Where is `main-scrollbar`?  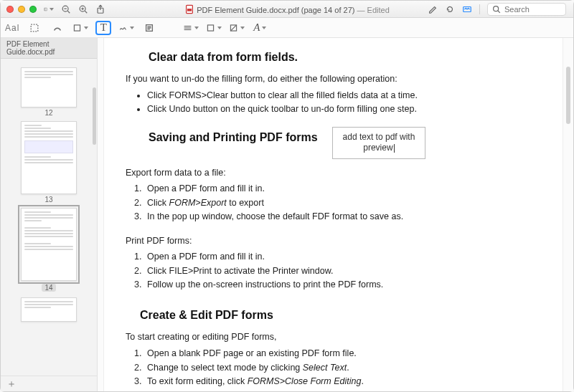 main-scrollbar is located at coordinates (568, 95).